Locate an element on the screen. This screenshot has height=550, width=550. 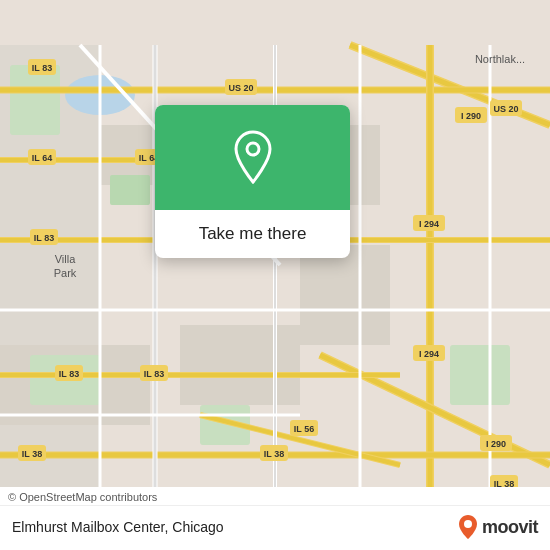
svg-text: Park is located at coordinates (66, 273).